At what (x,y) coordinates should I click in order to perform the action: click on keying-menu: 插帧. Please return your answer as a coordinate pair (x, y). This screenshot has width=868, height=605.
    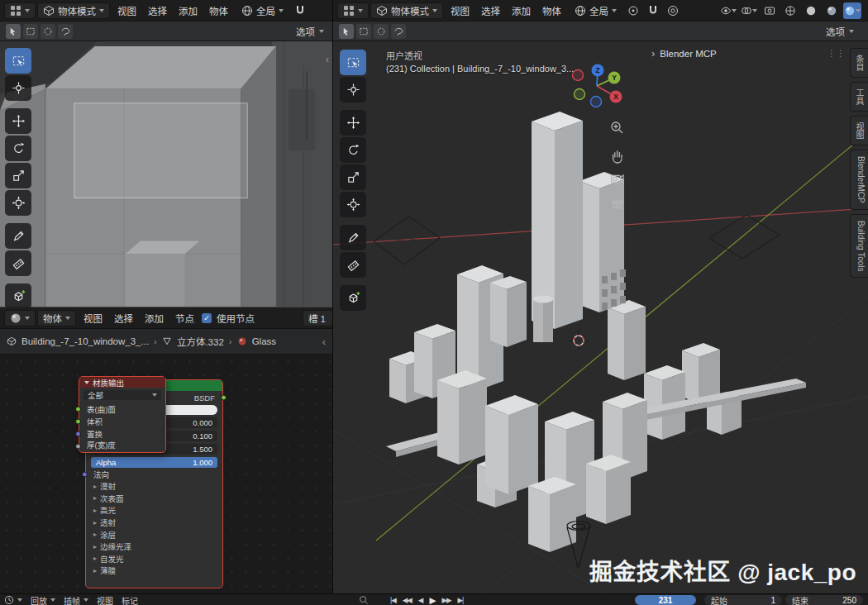
    Looking at the image, I should click on (76, 600).